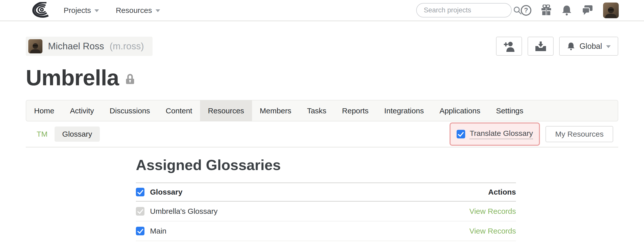  Describe the element at coordinates (461, 134) in the screenshot. I see `translate-glossary-checkbox` at that location.